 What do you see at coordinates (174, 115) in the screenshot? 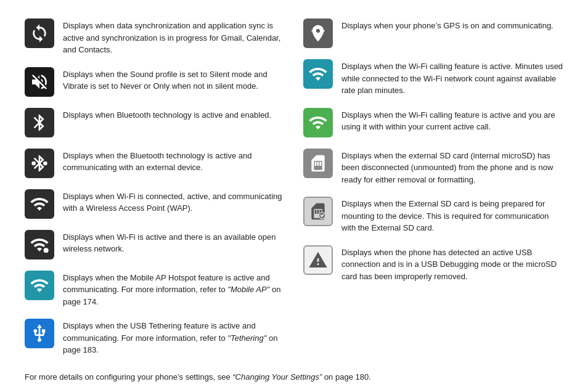
I see `bluetooth-text: Displays when Bluetooth technology is ac…` at bounding box center [174, 115].